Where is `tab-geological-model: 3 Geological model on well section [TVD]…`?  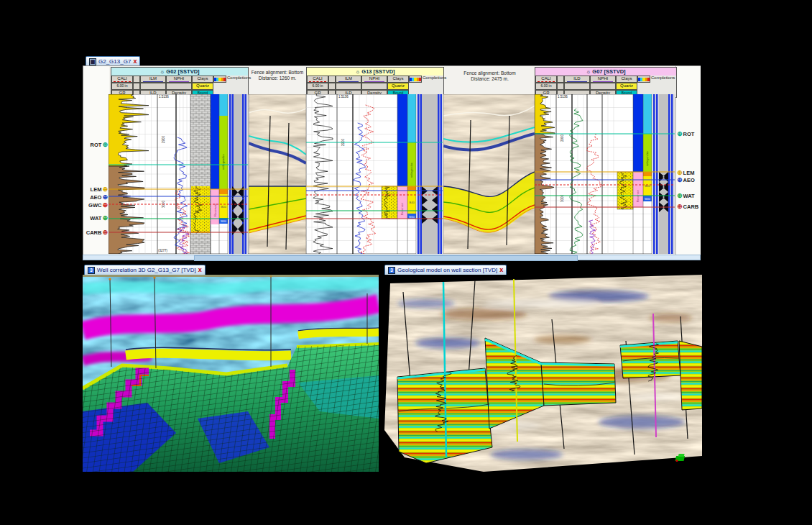 tab-geological-model: 3 Geological model on well section [TVD]… is located at coordinates (446, 270).